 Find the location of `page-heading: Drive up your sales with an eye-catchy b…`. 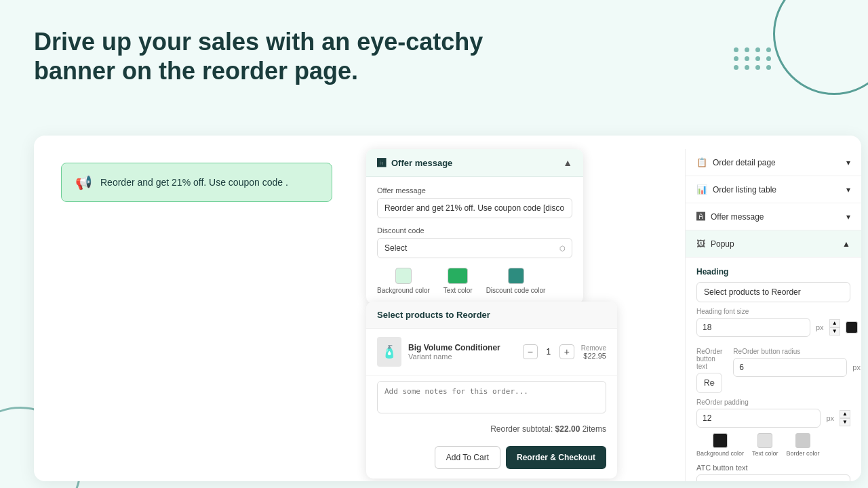

page-heading: Drive up your sales with an eye-catchy b… is located at coordinates (264, 56).